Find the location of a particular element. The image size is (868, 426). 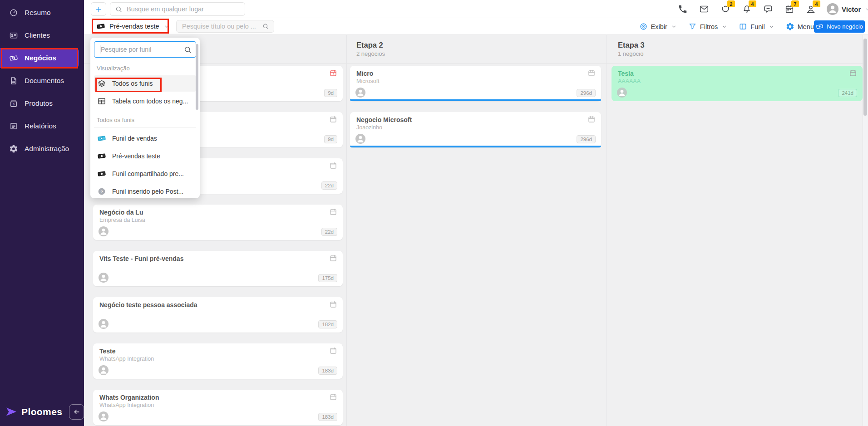

menu-button: Menu is located at coordinates (800, 26).